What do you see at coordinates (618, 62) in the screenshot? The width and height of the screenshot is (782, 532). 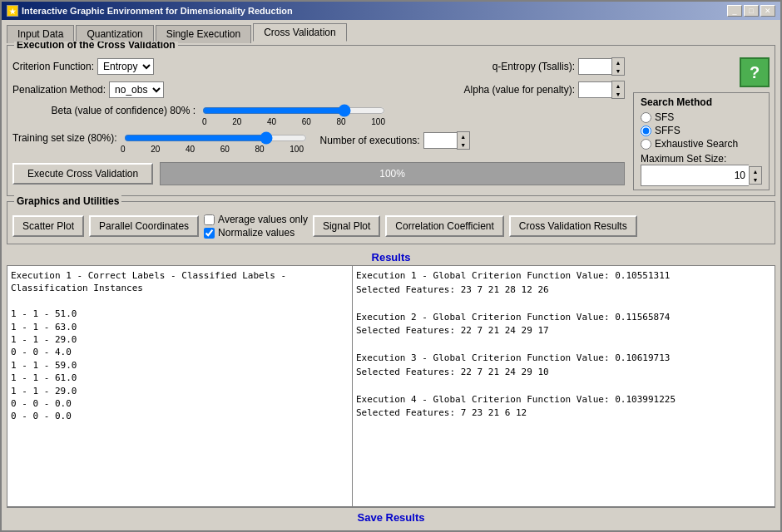 I see `qentropy-up: ▲` at bounding box center [618, 62].